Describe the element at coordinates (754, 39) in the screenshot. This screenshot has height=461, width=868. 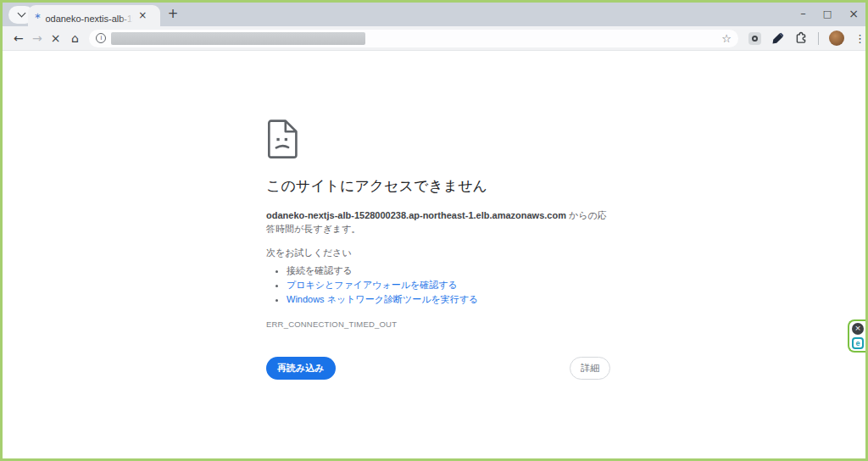
I see `extension-ring-icon` at that location.